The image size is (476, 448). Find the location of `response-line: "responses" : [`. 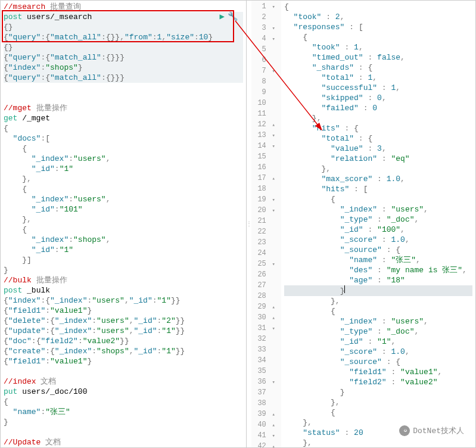

response-line: "responses" : [ is located at coordinates (378, 27).